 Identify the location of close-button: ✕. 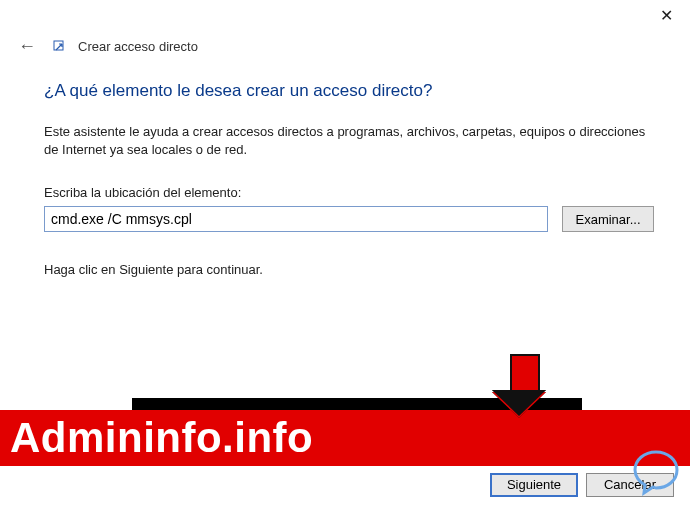
(666, 15).